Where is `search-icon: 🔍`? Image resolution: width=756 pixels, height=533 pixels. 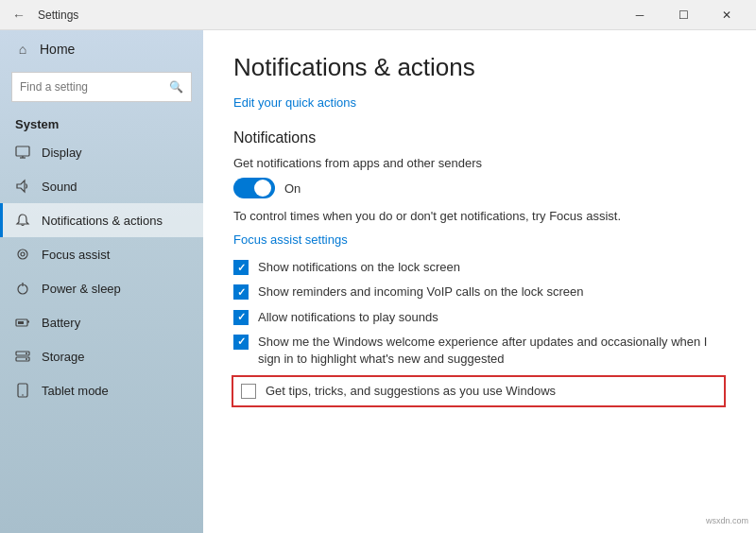 search-icon: 🔍 is located at coordinates (176, 87).